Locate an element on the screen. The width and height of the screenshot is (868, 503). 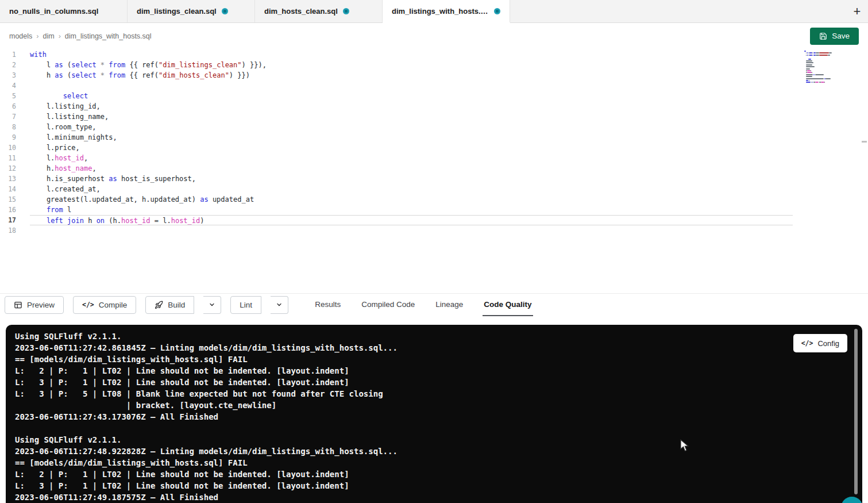
code-text: select is located at coordinates (411, 96).